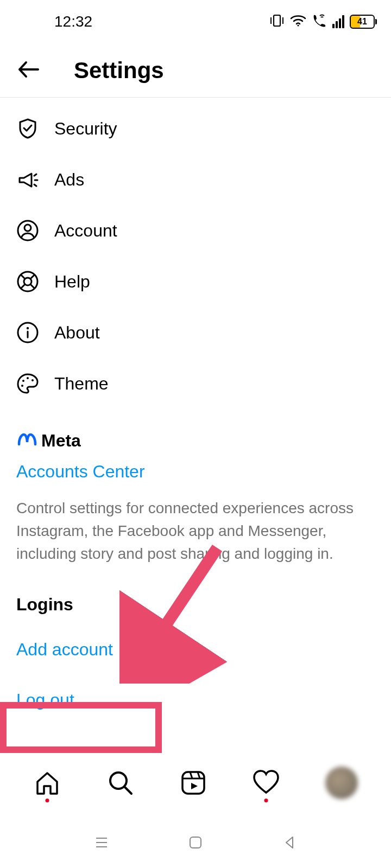  I want to click on settings-item-label: Theme, so click(81, 384).